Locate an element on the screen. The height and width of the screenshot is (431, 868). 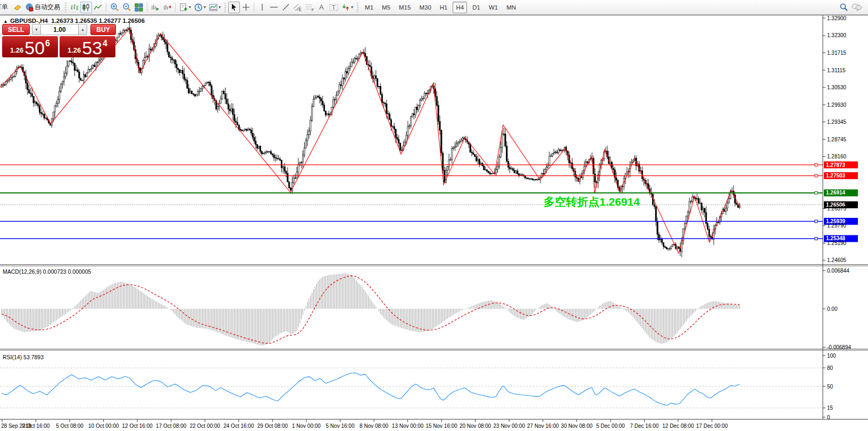
timeframe-button-w1: W1 is located at coordinates (494, 7).